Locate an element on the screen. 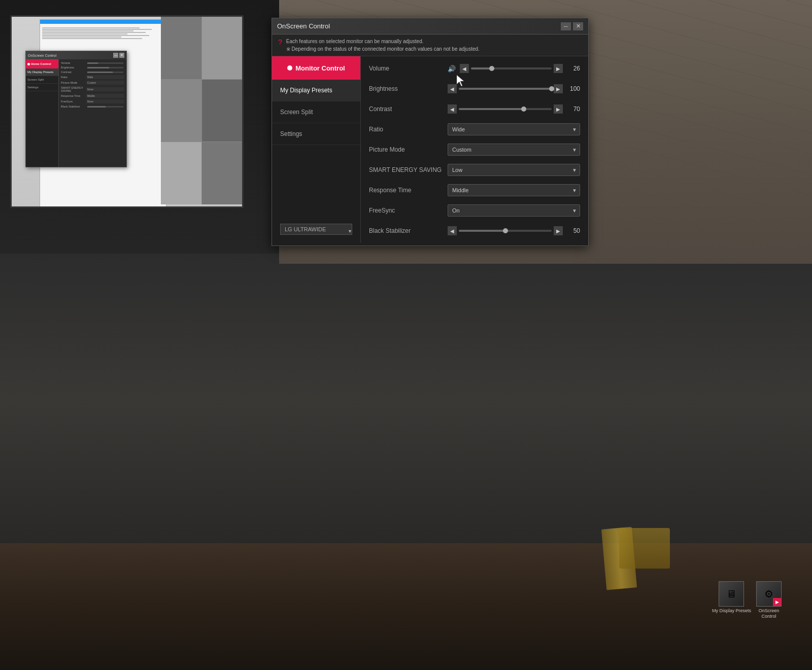  contrast-value: 70 is located at coordinates (572, 109).